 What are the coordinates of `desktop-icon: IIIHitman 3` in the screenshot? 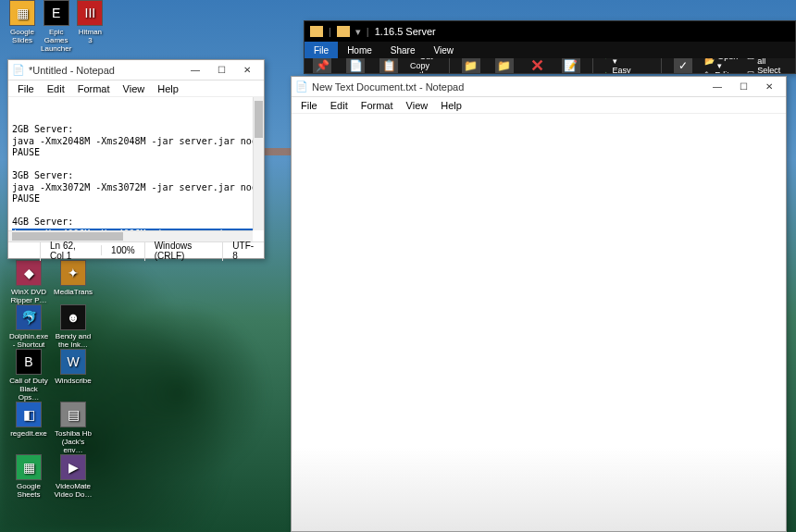 It's located at (90, 26).